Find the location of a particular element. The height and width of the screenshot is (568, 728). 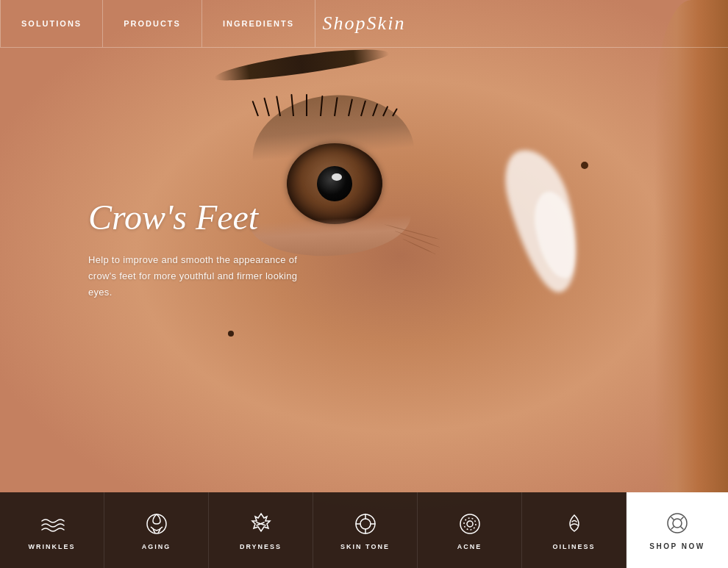

oiliness-label: OILINESS is located at coordinates (574, 547).